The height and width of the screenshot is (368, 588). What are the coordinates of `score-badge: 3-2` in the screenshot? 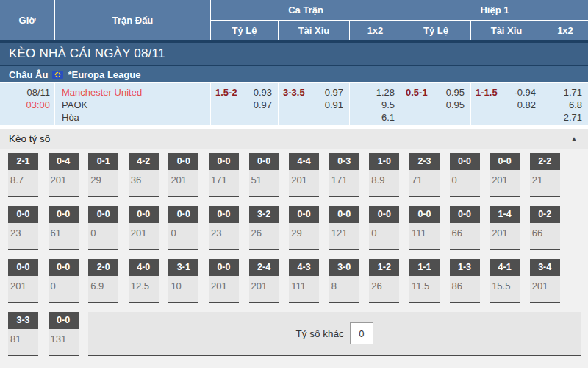 It's located at (265, 215).